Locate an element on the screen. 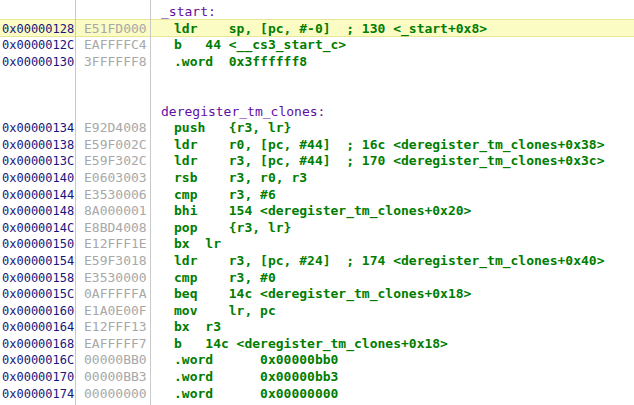  instruction-address: 0x00000140 is located at coordinates (38, 178).